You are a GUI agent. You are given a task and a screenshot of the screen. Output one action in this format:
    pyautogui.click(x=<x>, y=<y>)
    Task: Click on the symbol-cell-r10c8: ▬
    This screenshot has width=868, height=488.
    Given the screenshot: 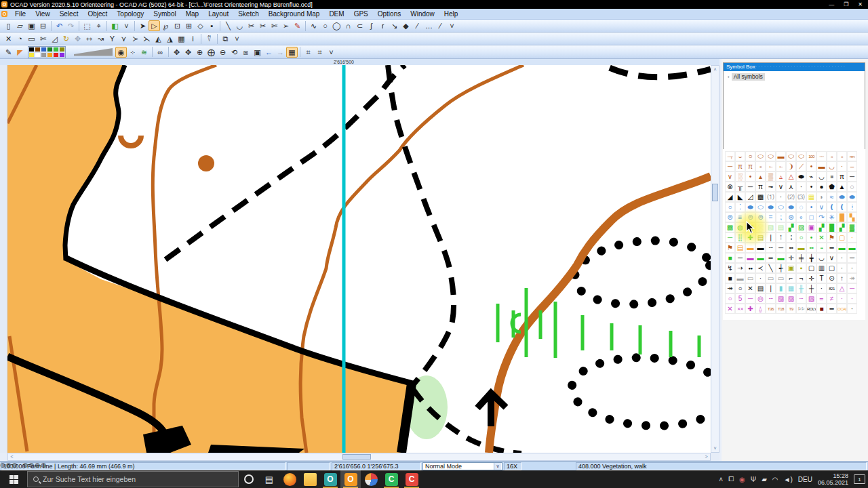 What is the action you would take?
    pyautogui.click(x=802, y=248)
    